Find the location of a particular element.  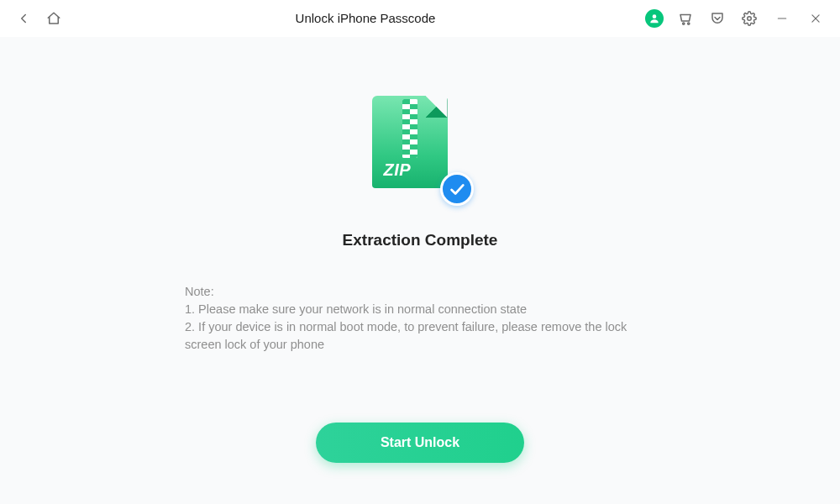

cart-button is located at coordinates (685, 18).